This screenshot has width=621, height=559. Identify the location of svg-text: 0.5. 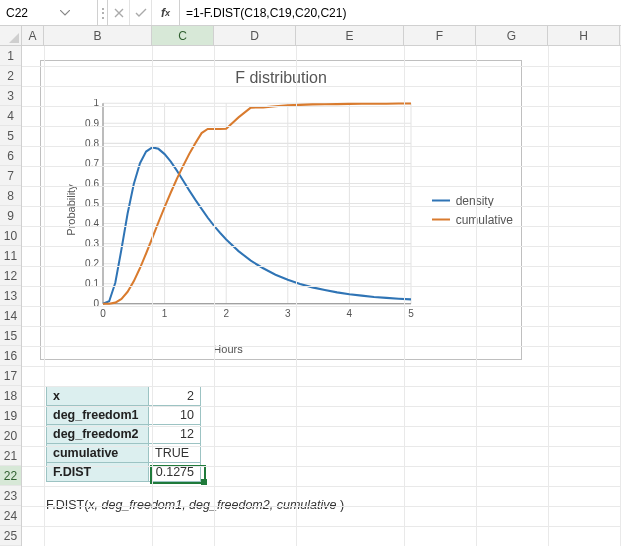
(92, 202).